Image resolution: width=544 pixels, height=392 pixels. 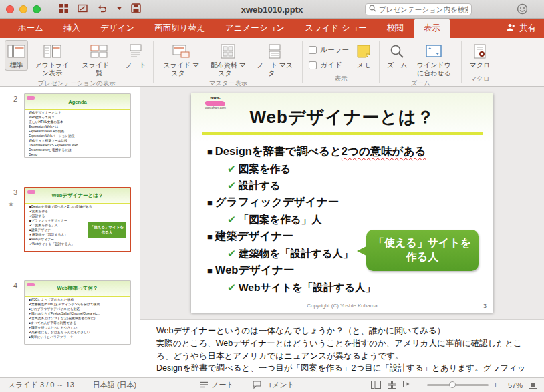 I want to click on transition-star-icon: ★, so click(x=11, y=204).